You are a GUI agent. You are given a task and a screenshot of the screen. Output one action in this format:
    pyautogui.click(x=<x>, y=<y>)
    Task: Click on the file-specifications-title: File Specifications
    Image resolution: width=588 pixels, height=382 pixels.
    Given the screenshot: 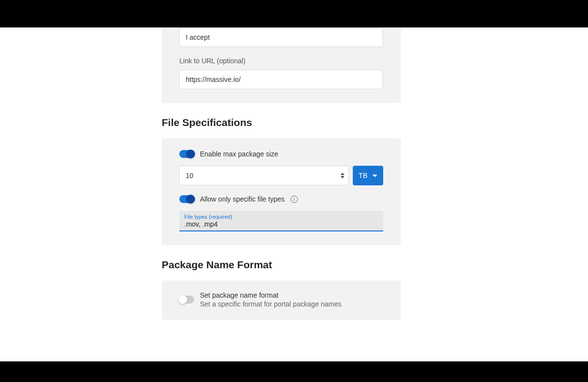 What is the action you would take?
    pyautogui.click(x=281, y=123)
    